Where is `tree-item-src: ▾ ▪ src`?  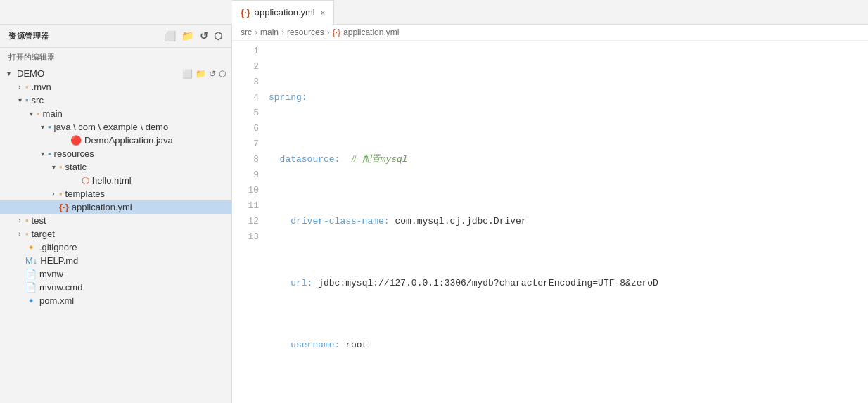 tree-item-src: ▾ ▪ src is located at coordinates (115, 100).